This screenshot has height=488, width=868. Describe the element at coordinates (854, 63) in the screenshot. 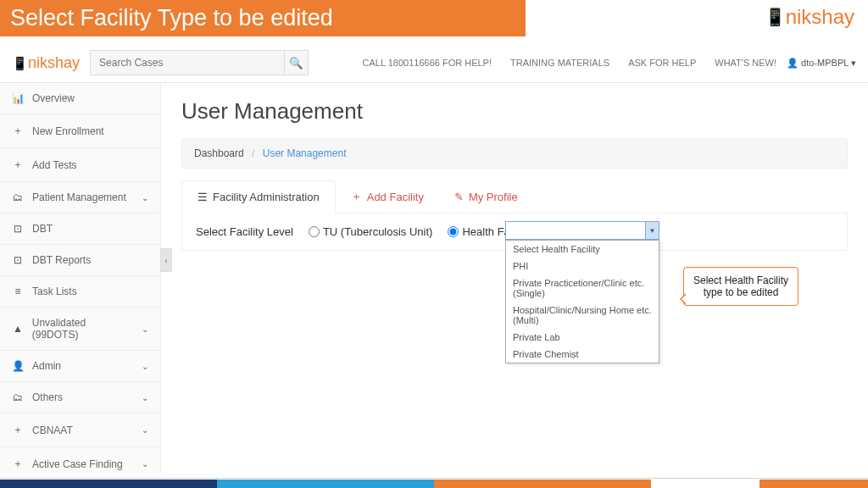

I see `caret-down-icon: ▾` at that location.